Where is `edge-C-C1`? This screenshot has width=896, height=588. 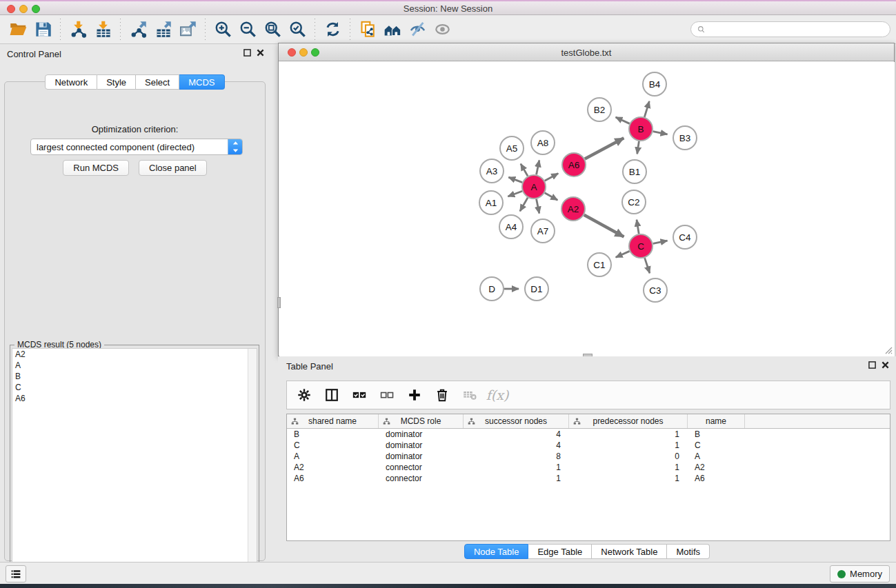
edge-C-C1 is located at coordinates (623, 254).